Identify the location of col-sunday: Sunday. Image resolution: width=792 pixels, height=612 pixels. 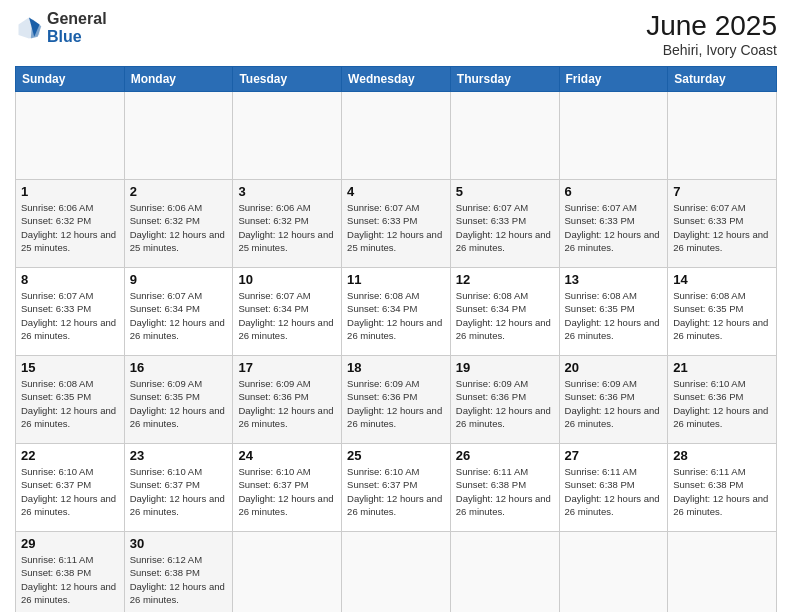
(70, 80).